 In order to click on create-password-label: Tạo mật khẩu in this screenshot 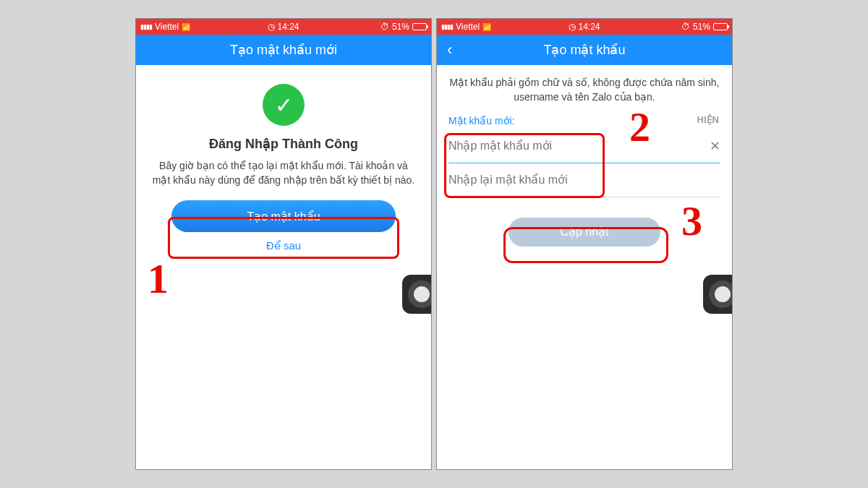, I will do `click(284, 217)`.